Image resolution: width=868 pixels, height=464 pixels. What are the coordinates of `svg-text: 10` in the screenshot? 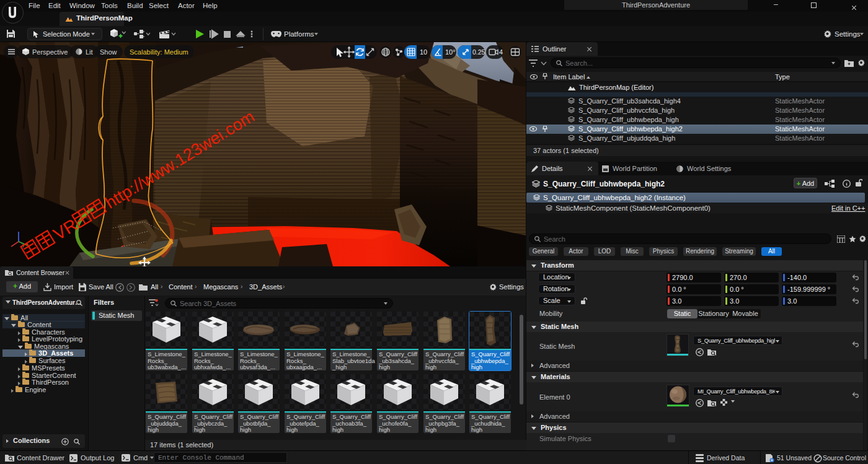 It's located at (423, 52).